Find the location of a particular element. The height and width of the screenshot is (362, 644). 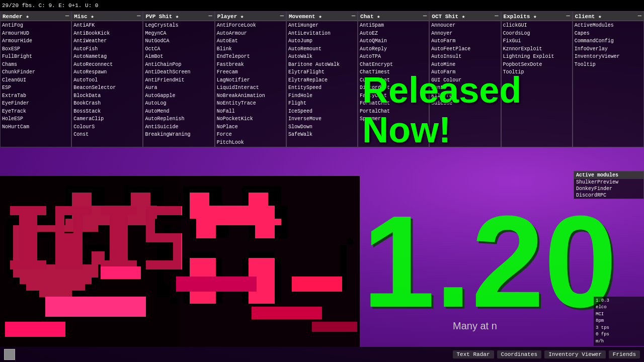

module-item: AutoNametag is located at coordinates (107, 57).